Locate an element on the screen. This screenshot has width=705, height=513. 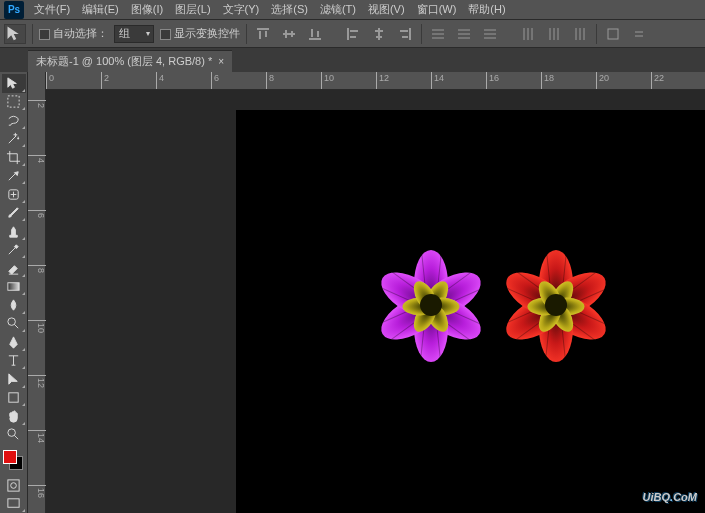
magic-wand-tool is located at coordinates (14, 140).